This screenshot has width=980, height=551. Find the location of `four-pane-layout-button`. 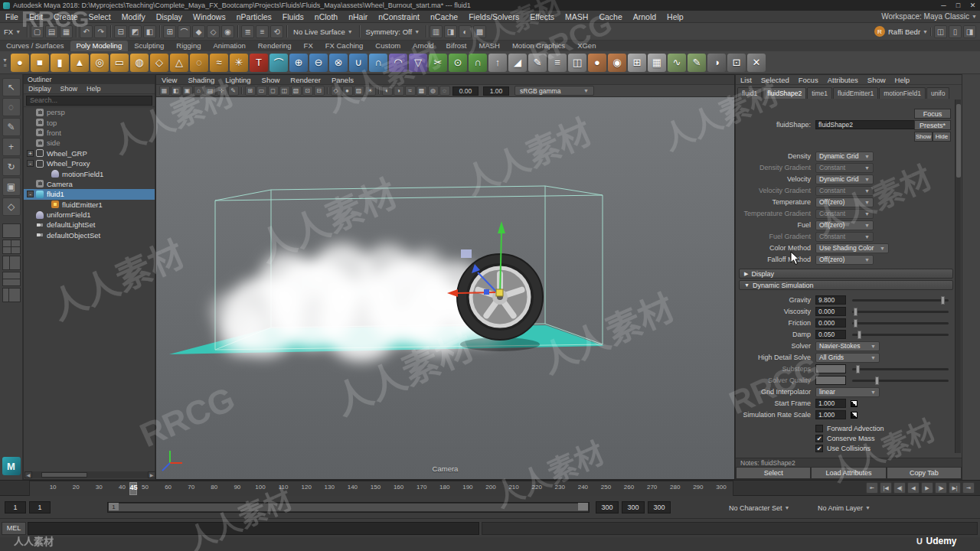

four-pane-layout-button is located at coordinates (11, 246).